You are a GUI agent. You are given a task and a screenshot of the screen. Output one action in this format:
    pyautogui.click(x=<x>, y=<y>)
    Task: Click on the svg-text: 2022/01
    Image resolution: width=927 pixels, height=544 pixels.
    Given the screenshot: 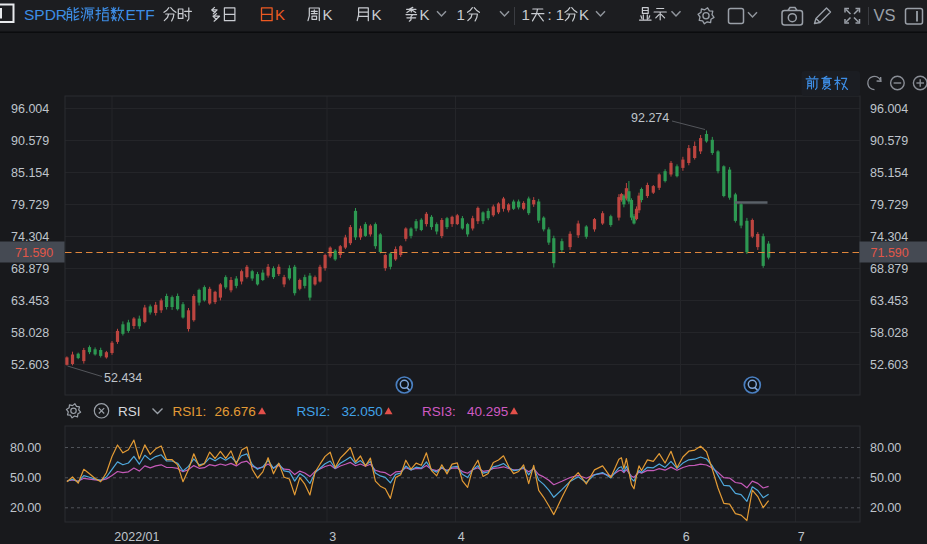 What is the action you would take?
    pyautogui.click(x=136, y=537)
    